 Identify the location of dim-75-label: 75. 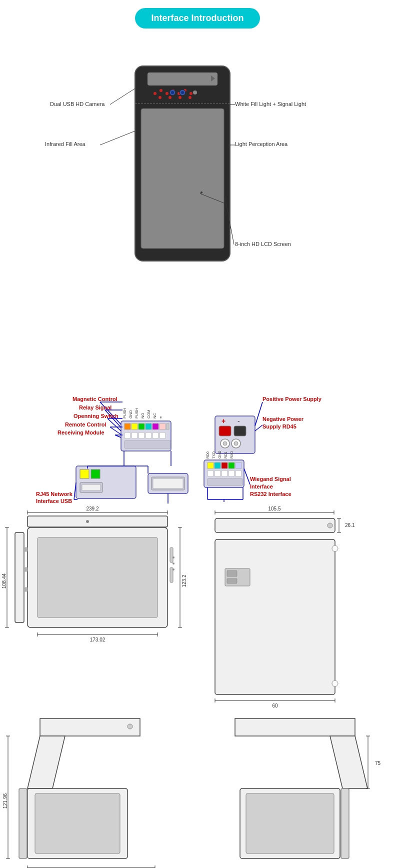
(378, 763).